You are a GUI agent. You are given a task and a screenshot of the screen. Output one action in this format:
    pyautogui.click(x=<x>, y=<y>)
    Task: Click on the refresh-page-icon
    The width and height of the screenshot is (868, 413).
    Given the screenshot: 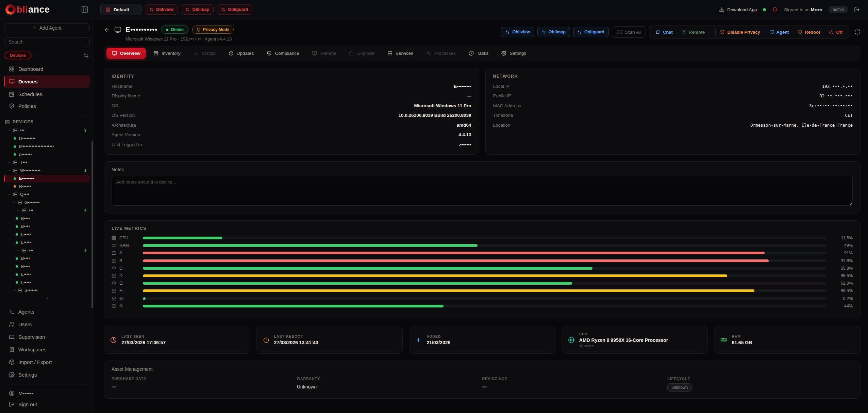 What is the action you would take?
    pyautogui.click(x=857, y=32)
    